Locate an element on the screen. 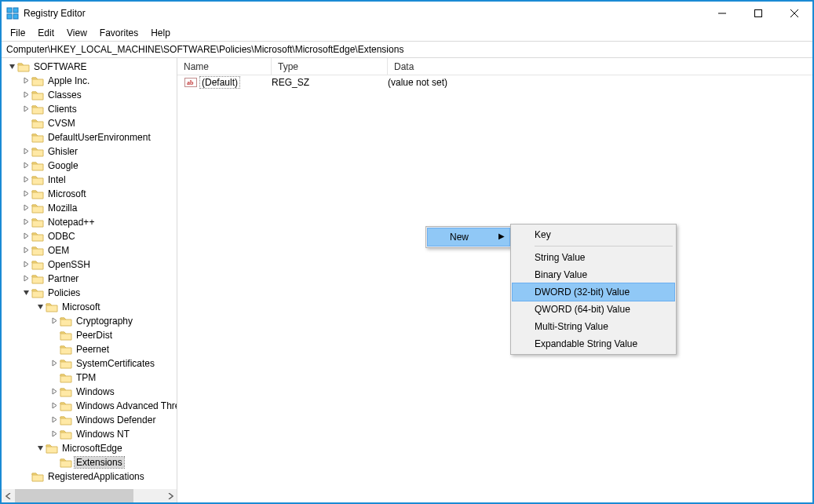 Image resolution: width=814 pixels, height=504 pixels. tree-item: Windows NT is located at coordinates (89, 434).